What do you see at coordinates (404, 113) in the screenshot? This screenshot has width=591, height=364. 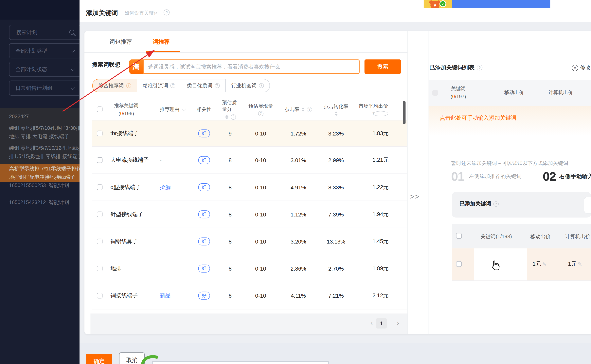 I see `table-scrollbar` at bounding box center [404, 113].